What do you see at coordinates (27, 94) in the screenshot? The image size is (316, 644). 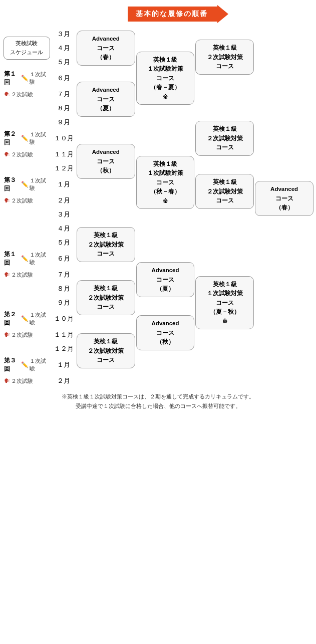 I see `exam-round-1-second: 🗣 ２次試験` at bounding box center [27, 94].